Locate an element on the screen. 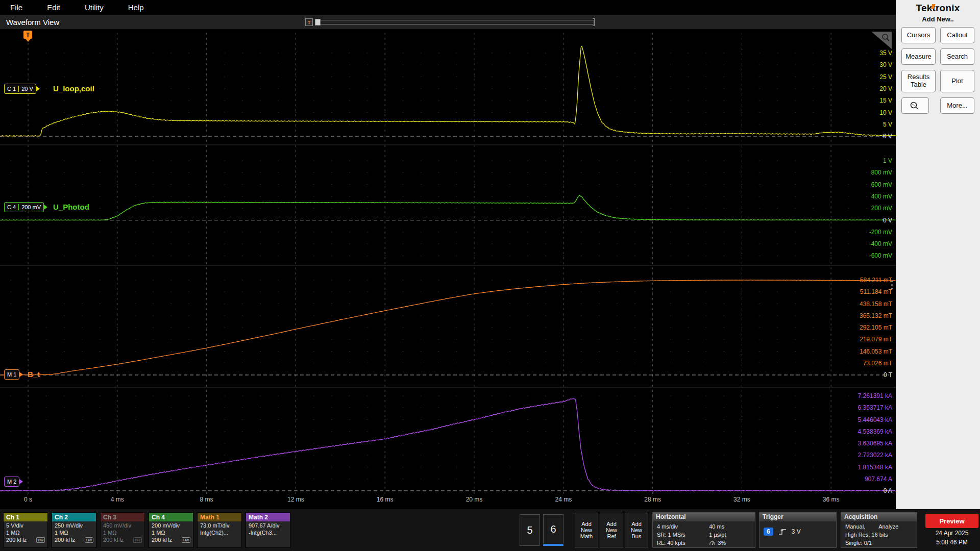 This screenshot has width=980, height=551. trigger-source-badge: 6 is located at coordinates (769, 532).